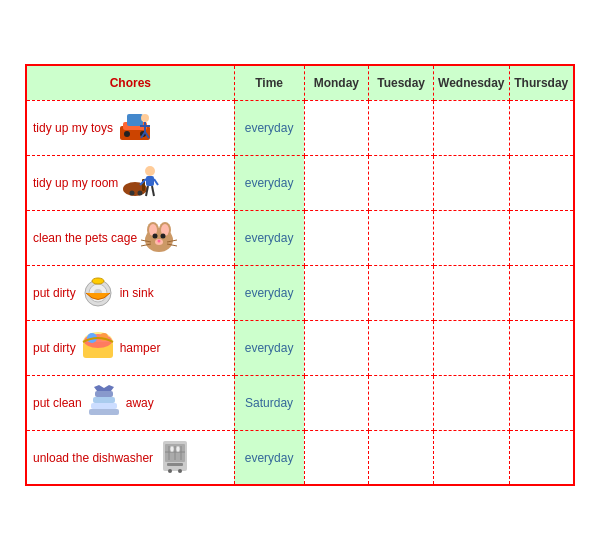 This screenshot has height=550, width=600. I want to click on toys-icon, so click(135, 128).